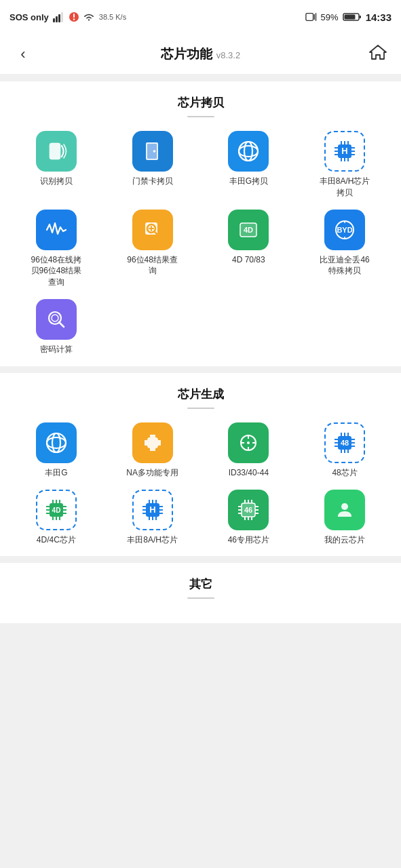 This screenshot has width=401, height=868. Describe the element at coordinates (345, 266) in the screenshot. I see `byd-label: 比亚迪全丢46特殊拷贝` at that location.